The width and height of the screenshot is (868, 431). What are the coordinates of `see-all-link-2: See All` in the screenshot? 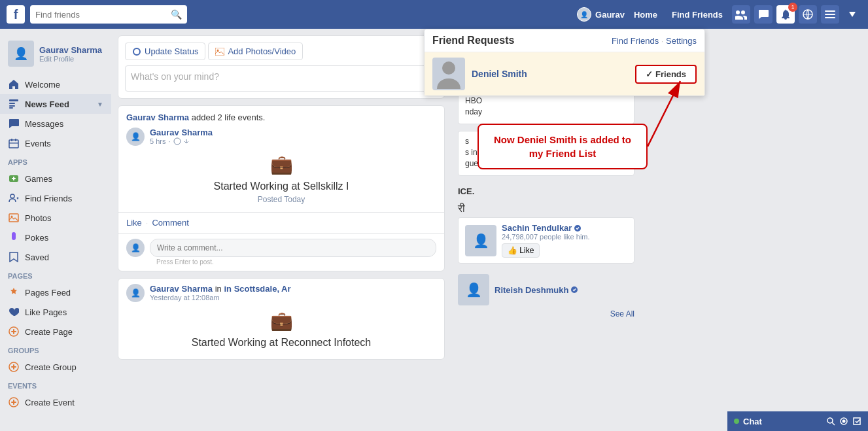 It's located at (615, 154).